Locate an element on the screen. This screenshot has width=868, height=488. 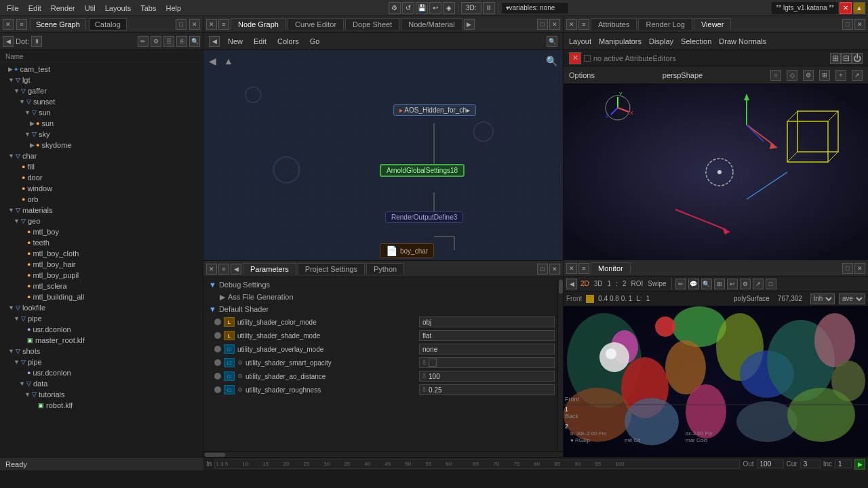
options-lock-btn: ◇ is located at coordinates (792, 75).